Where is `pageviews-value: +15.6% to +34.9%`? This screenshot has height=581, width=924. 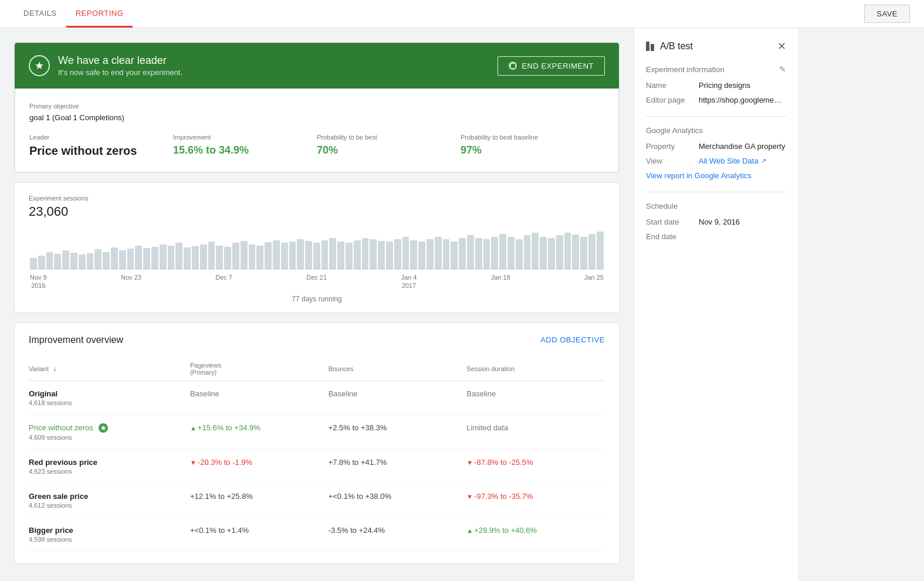 pageviews-value: +15.6% to +34.9% is located at coordinates (229, 428).